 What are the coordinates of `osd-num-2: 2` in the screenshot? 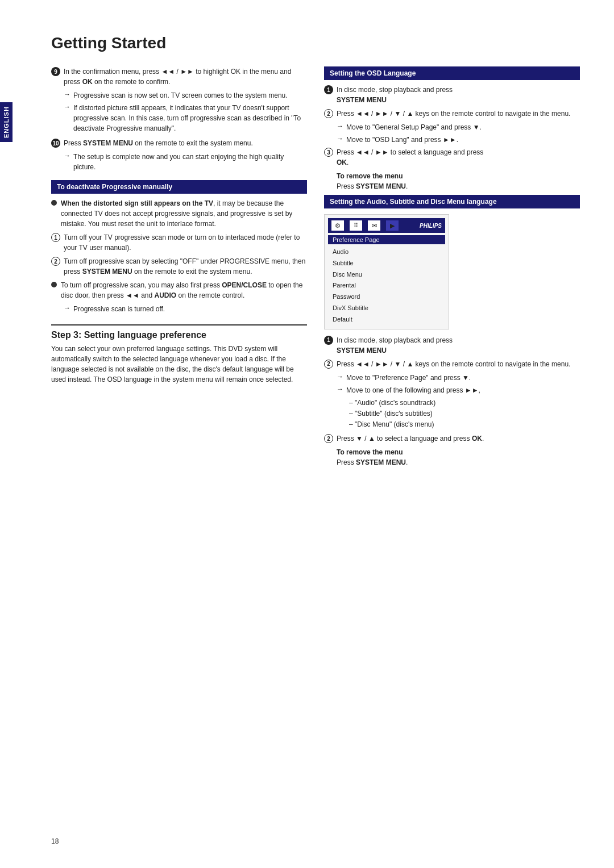 It's located at (329, 114).